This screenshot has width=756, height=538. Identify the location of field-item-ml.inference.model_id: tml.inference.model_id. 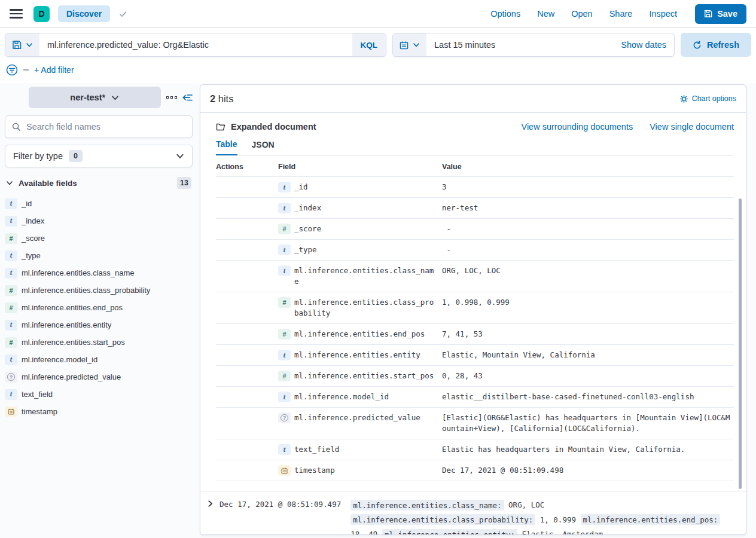
(99, 360).